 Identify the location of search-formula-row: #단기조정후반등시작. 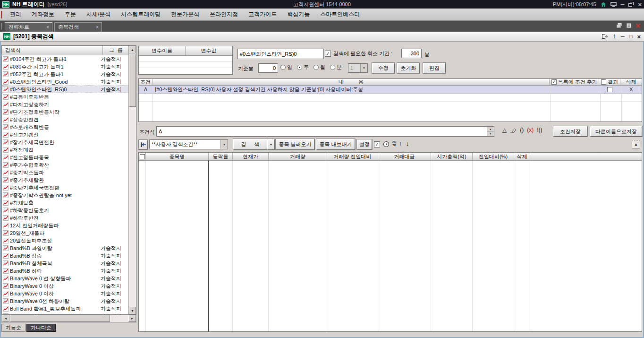
(66, 112).